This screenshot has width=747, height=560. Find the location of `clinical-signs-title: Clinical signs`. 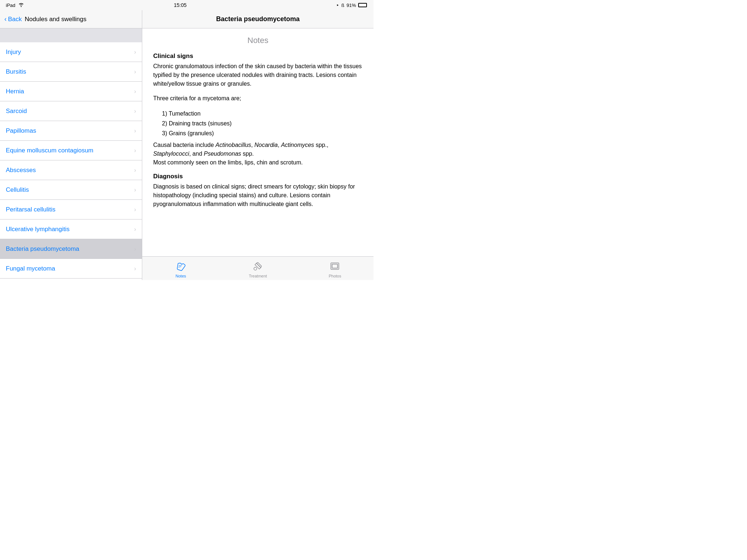

clinical-signs-title: Clinical signs is located at coordinates (258, 56).